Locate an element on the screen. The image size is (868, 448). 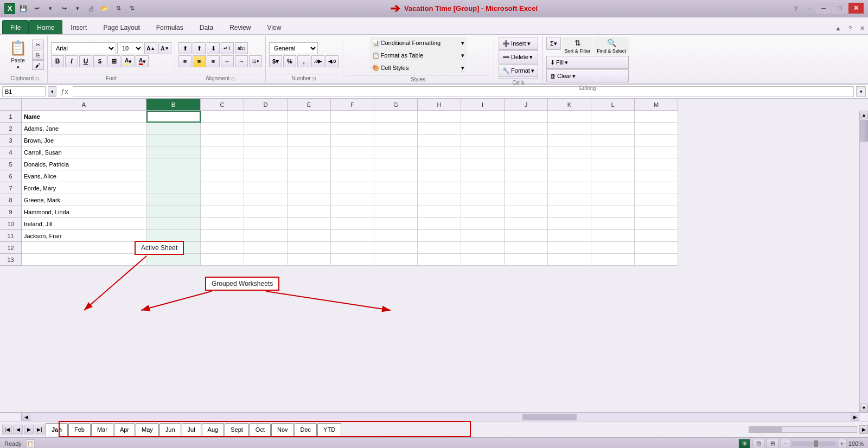
ribbon-help-icon: ▲ is located at coordinates (838, 28).